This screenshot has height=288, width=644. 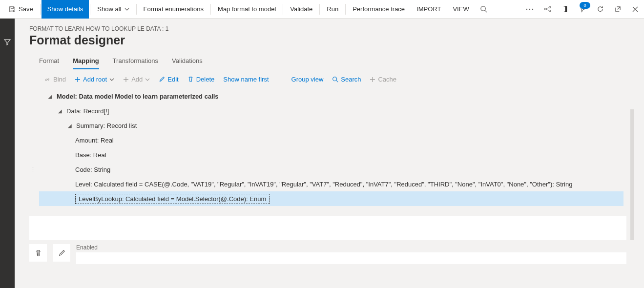 I want to click on view-button: VIEW, so click(x=461, y=9).